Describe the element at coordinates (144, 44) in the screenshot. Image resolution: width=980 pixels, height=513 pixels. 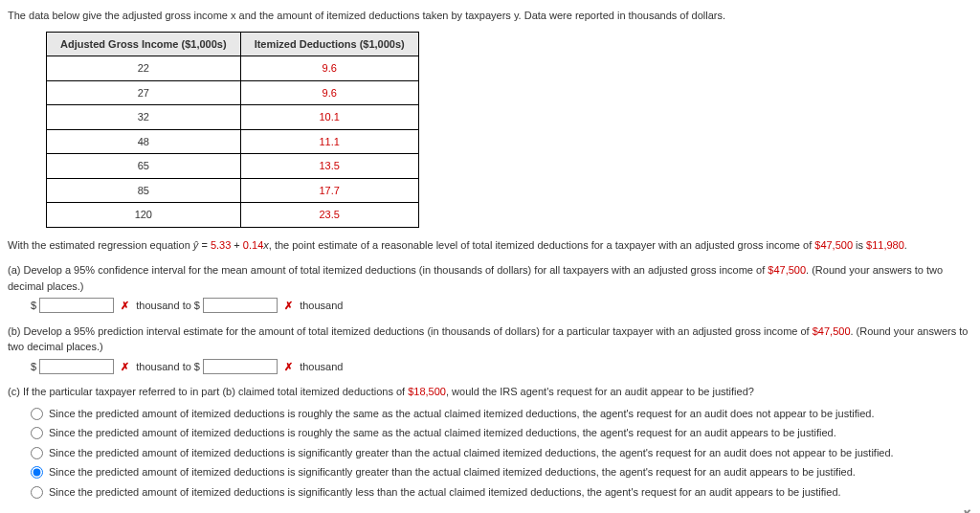
I see `col-head-income: Adjusted Gross Income ($1,000s)` at that location.